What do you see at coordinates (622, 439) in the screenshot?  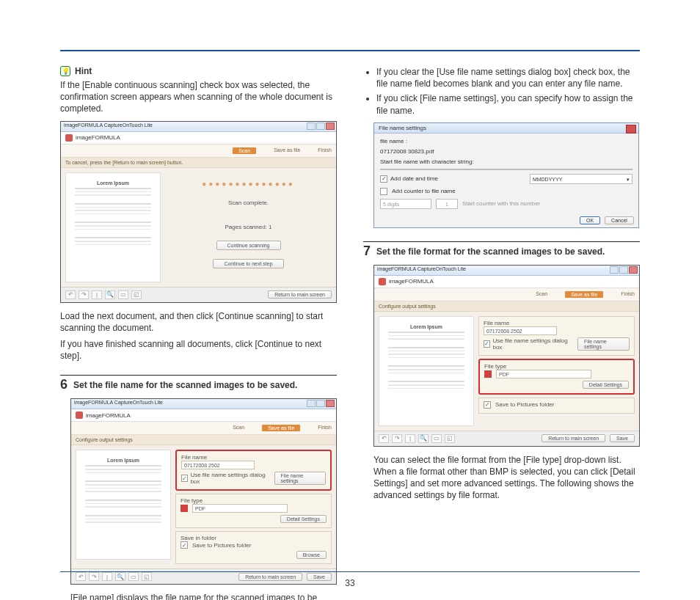 I see `save-button: Save` at bounding box center [622, 439].